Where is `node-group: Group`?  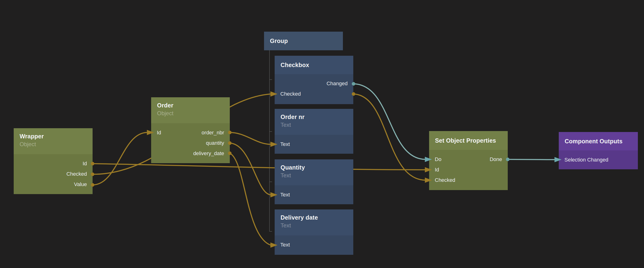
node-group: Group is located at coordinates (304, 41).